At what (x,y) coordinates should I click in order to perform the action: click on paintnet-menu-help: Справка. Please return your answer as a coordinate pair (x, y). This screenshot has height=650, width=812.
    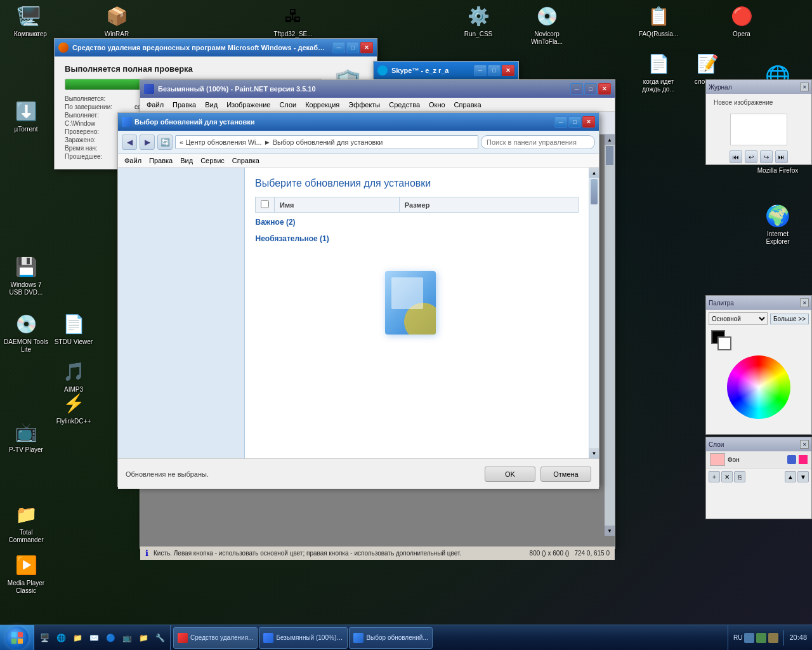
    Looking at the image, I should click on (468, 105).